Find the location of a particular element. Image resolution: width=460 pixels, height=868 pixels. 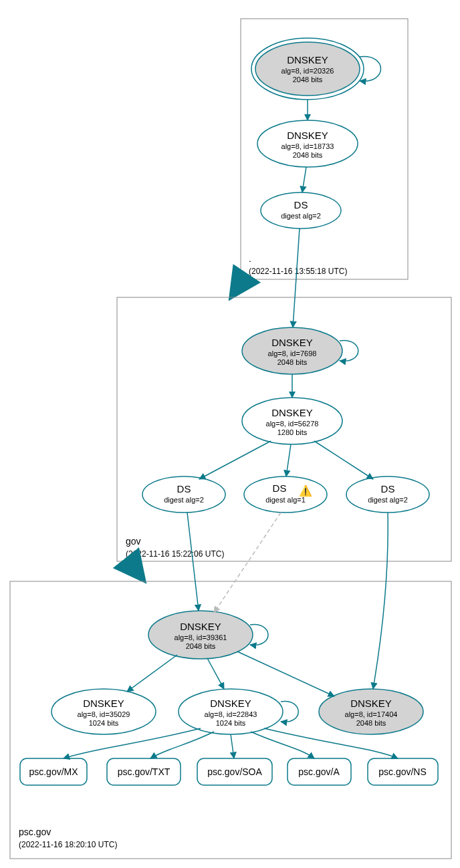

edge-root-delegation is located at coordinates (238, 287).